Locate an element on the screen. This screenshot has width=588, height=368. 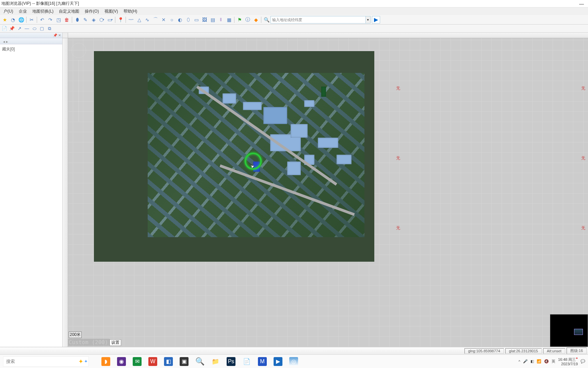
menu-operate: 操作(O) is located at coordinates (92, 11).